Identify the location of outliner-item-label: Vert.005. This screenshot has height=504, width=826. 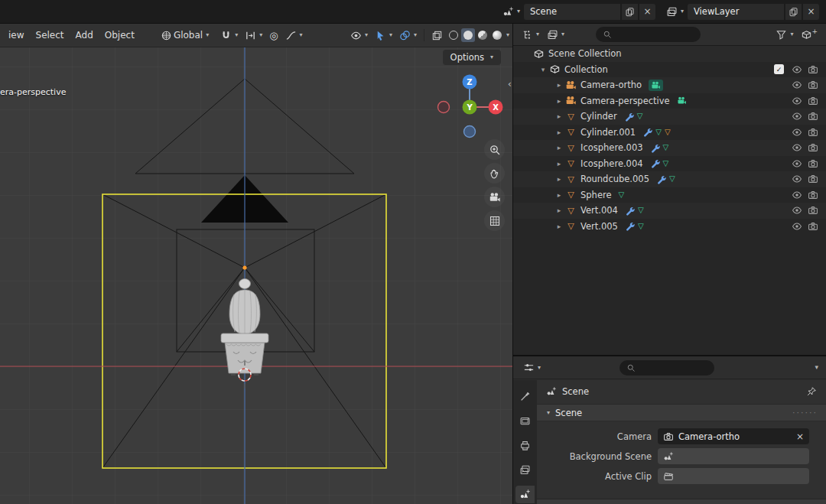
(600, 226).